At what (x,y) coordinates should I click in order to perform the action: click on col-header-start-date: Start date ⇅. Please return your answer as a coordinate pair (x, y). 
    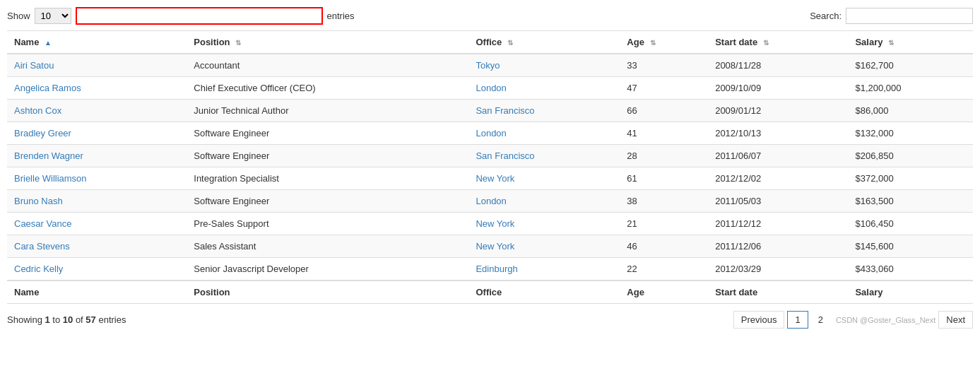
    Looking at the image, I should click on (778, 42).